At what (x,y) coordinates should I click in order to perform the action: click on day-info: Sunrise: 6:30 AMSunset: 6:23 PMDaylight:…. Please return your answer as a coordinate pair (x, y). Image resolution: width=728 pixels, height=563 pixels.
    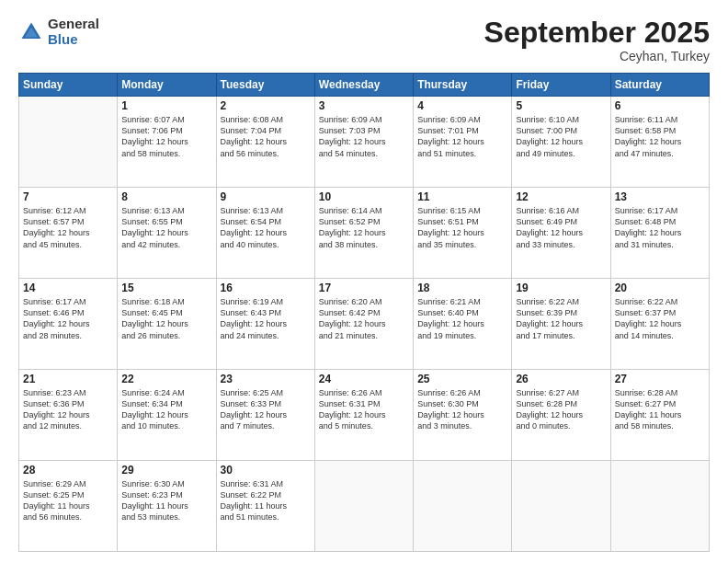
    Looking at the image, I should click on (166, 500).